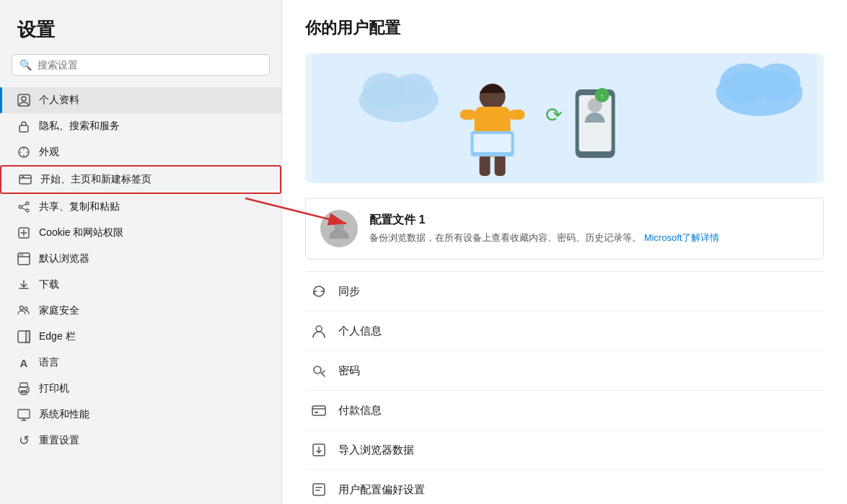 The image size is (847, 504). Describe the element at coordinates (54, 389) in the screenshot. I see `sidebar-item-label-printer: 打印机` at that location.